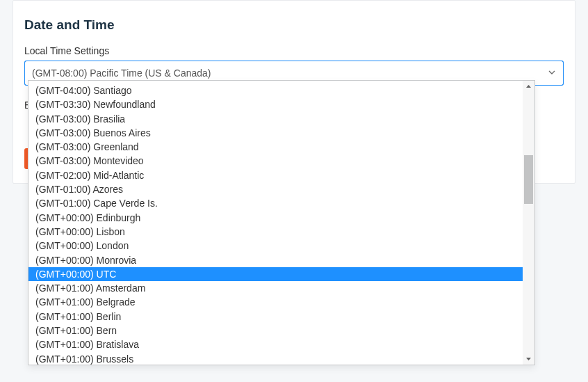 The width and height of the screenshot is (588, 382). What do you see at coordinates (528, 223) in the screenshot?
I see `scrollbar` at bounding box center [528, 223].